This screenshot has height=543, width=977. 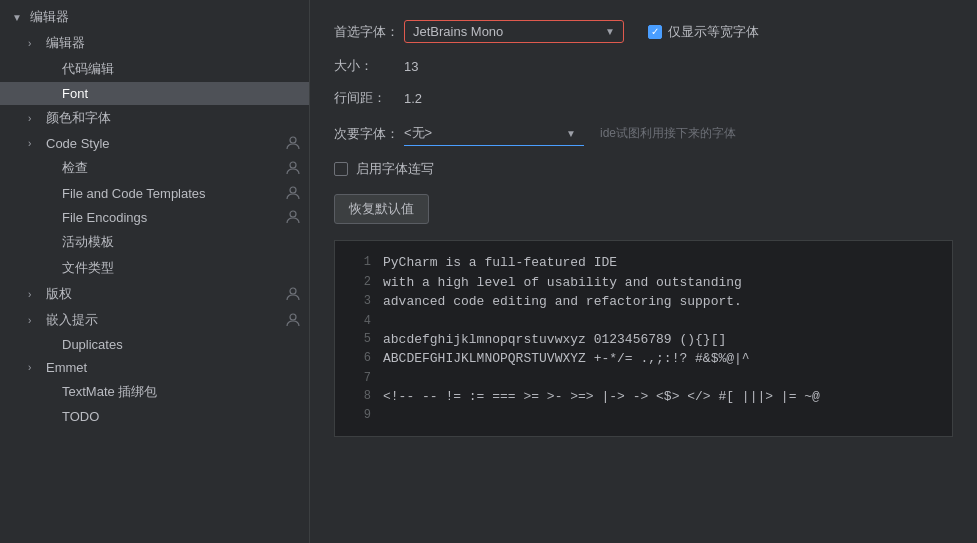 I want to click on code-line-5: 5 abcdefghijklmnopqrstuvwxyz 0123456789 …, so click(x=644, y=340).